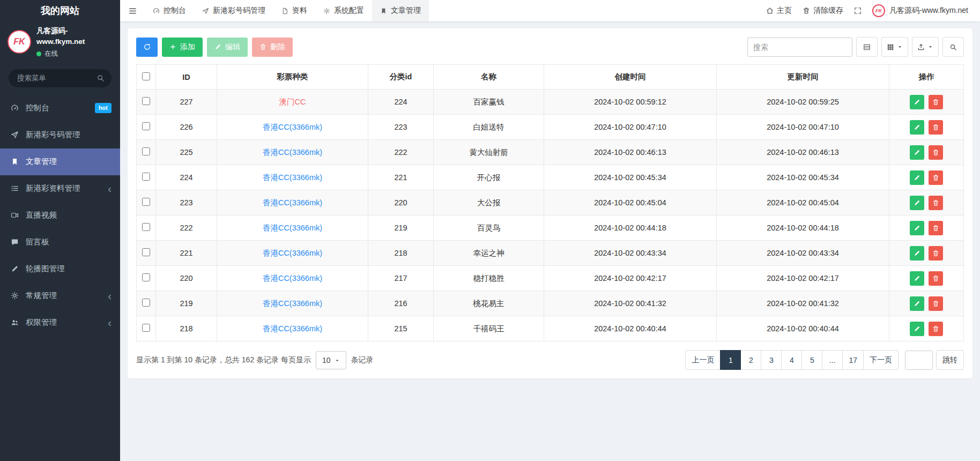 This screenshot has height=461, width=980. What do you see at coordinates (60, 108) in the screenshot?
I see `sidebar-item-dashboard: 控制台 hot` at bounding box center [60, 108].